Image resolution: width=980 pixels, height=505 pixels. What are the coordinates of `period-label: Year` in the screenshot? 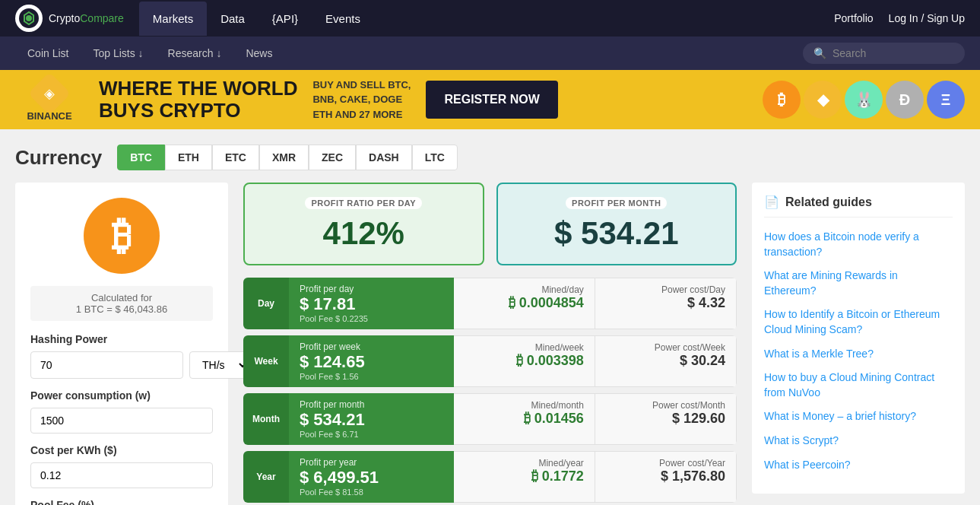 It's located at (266, 477).